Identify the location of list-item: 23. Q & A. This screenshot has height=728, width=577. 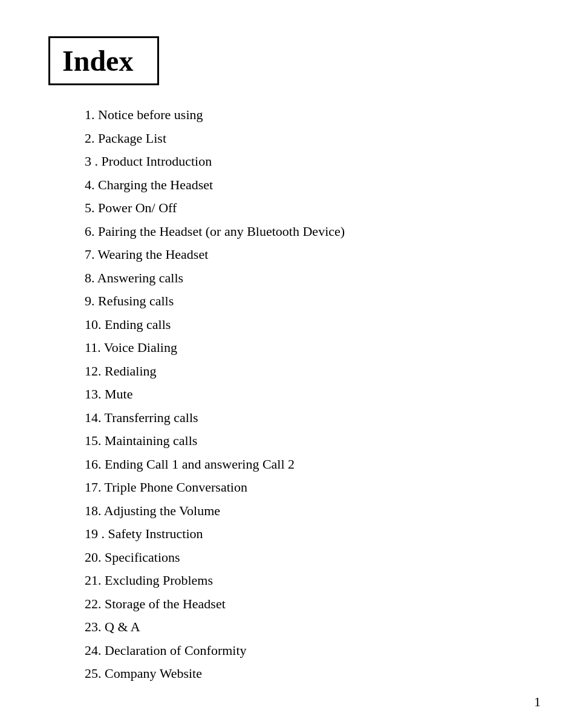
(307, 628).